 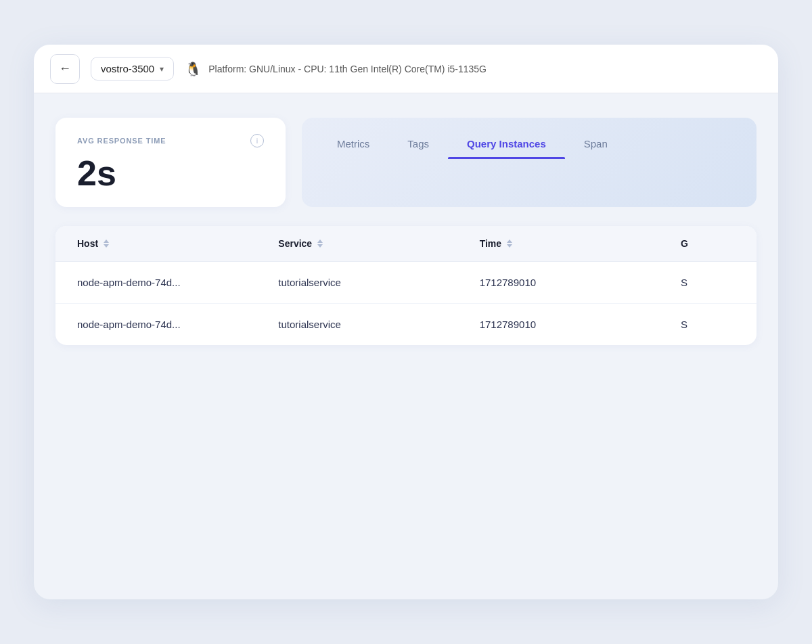 What do you see at coordinates (353, 143) in the screenshot?
I see `tab-metrics: Metrics` at bounding box center [353, 143].